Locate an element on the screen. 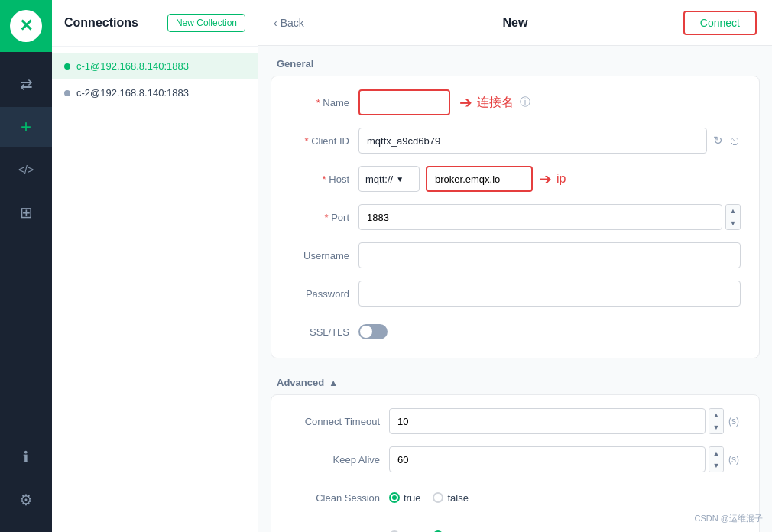 This screenshot has height=532, width=772. sidebar-item-grid: ⊞ is located at coordinates (26, 212).